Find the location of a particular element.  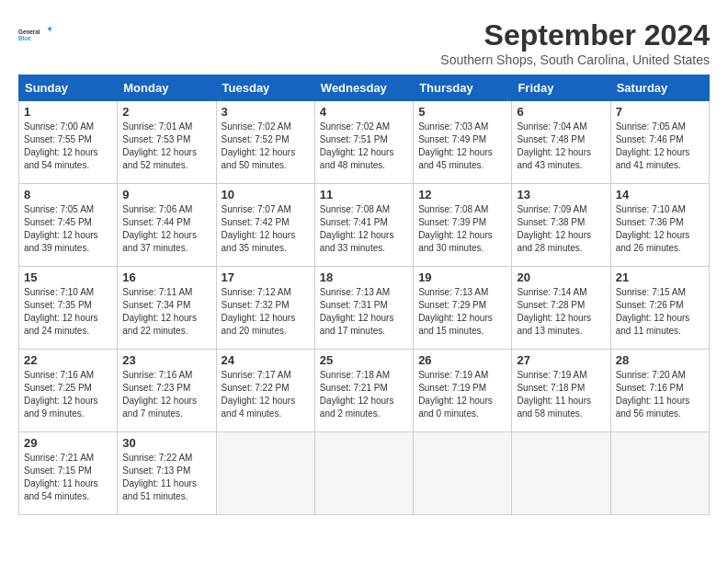

day-number: 15 is located at coordinates (68, 278).